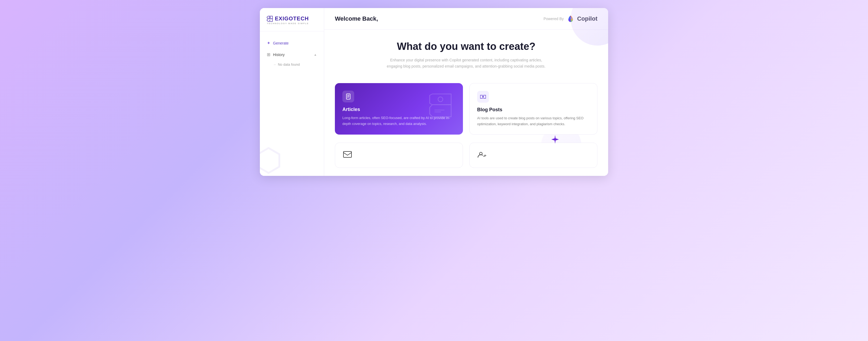 This screenshot has width=868, height=341. Describe the element at coordinates (555, 140) in the screenshot. I see `sparkle-decoration` at that location.